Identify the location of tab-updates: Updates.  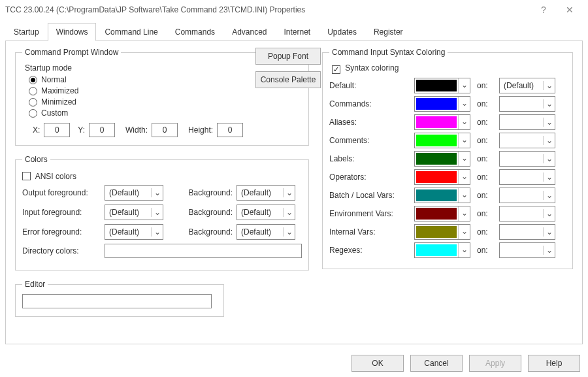
(342, 32).